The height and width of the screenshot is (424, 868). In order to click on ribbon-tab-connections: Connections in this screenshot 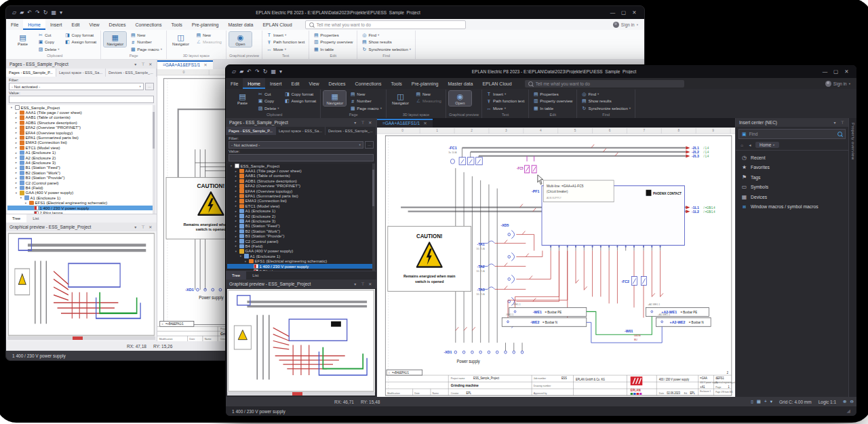, I will do `click(149, 24)`.